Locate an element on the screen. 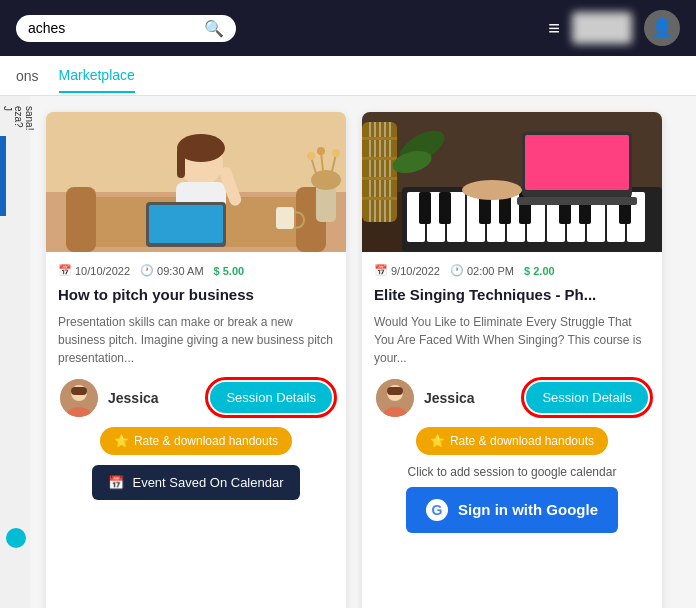  calendar-icon-event: 📅 is located at coordinates (116, 482).